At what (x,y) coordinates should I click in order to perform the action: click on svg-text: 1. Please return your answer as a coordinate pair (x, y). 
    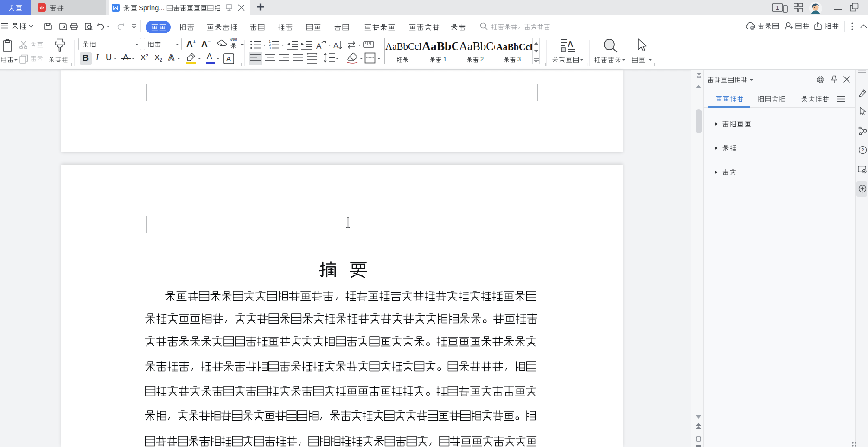
    Looking at the image, I should click on (777, 8).